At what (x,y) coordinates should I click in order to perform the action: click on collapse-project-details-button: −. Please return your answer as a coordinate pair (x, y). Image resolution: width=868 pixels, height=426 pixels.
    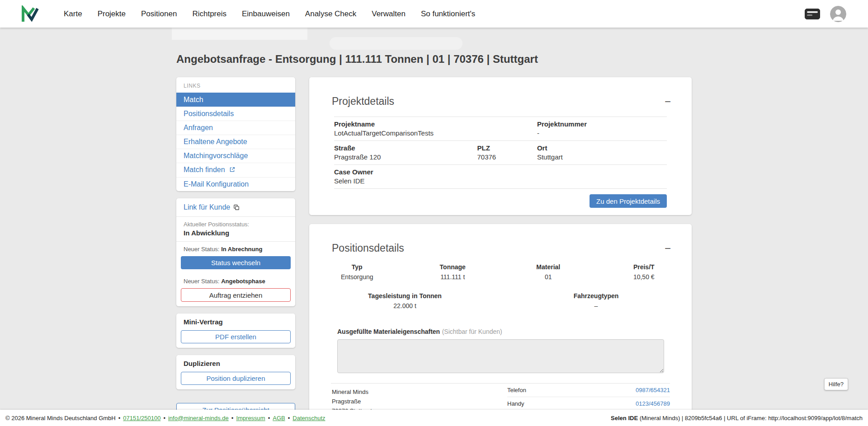
    Looking at the image, I should click on (668, 102).